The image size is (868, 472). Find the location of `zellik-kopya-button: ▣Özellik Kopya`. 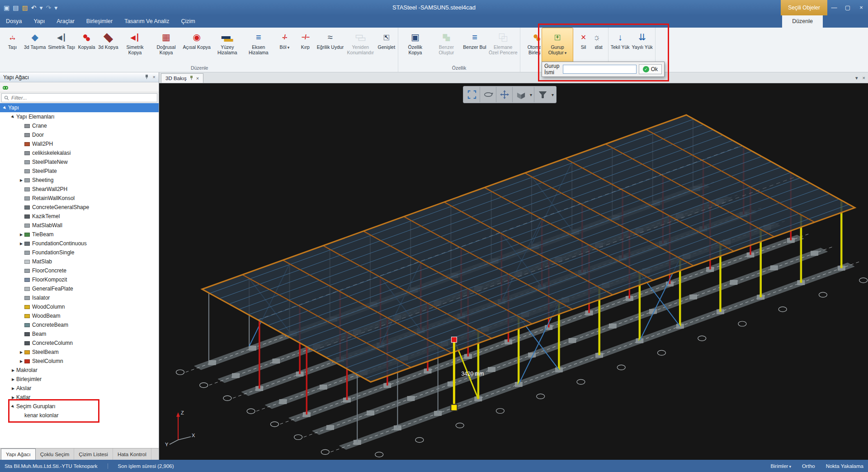

zellik-kopya-button: ▣Özellik Kopya is located at coordinates (415, 46).